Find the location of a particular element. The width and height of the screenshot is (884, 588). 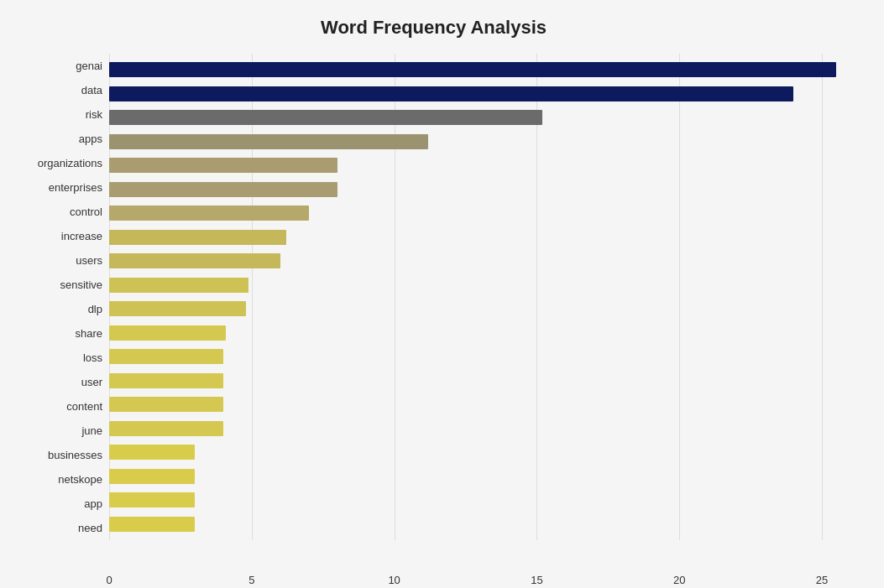

y-label: organizations is located at coordinates (71, 163).